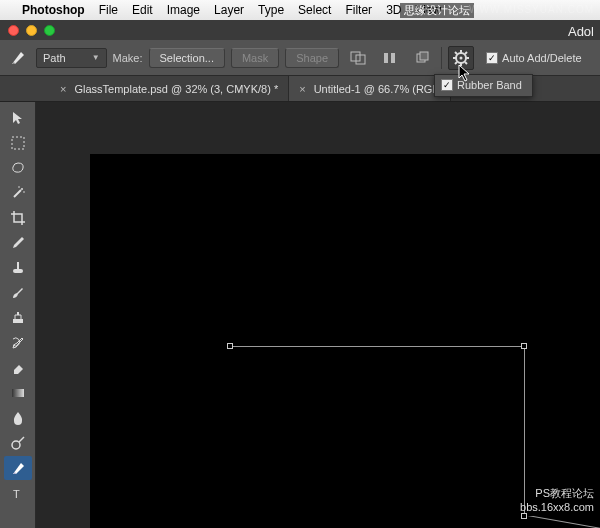 The height and width of the screenshot is (528, 600). I want to click on eyedropper-tool-icon, so click(18, 243).